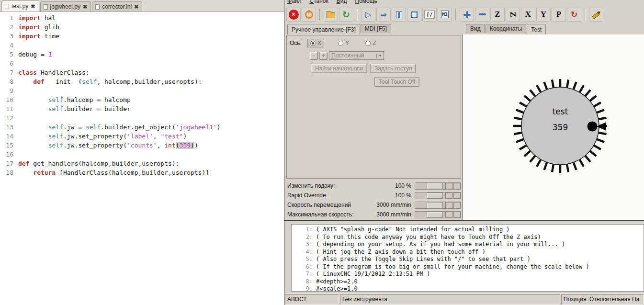 Image resolution: width=644 pixels, height=305 pixels. I want to click on home-row: Найти начало оси Задать отступ, so click(363, 68).